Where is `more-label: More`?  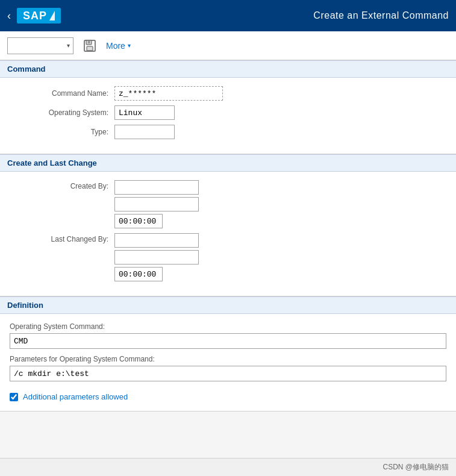 more-label: More is located at coordinates (116, 46).